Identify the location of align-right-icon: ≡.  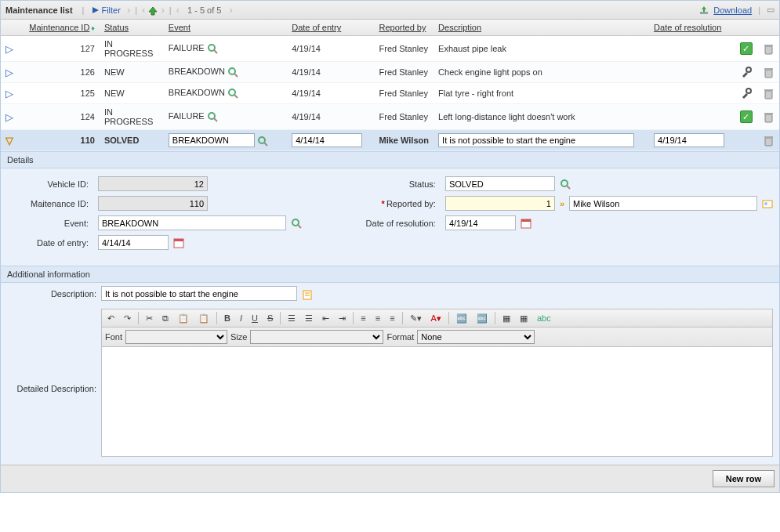
(392, 318).